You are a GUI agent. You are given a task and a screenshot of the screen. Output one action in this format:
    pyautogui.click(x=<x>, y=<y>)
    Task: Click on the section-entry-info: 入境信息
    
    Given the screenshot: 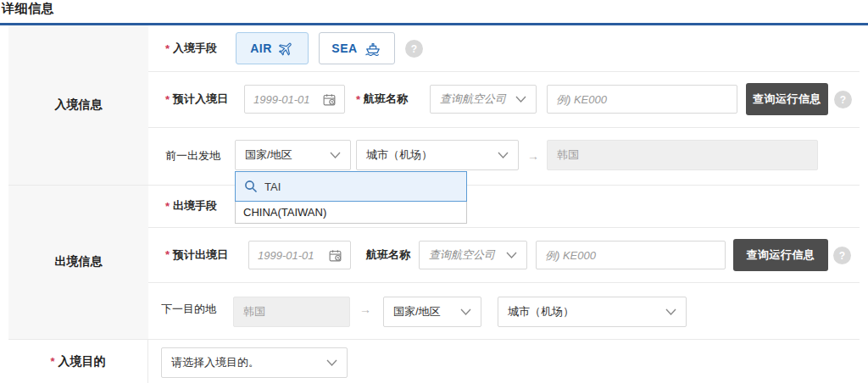 What is the action you would take?
    pyautogui.click(x=78, y=105)
    